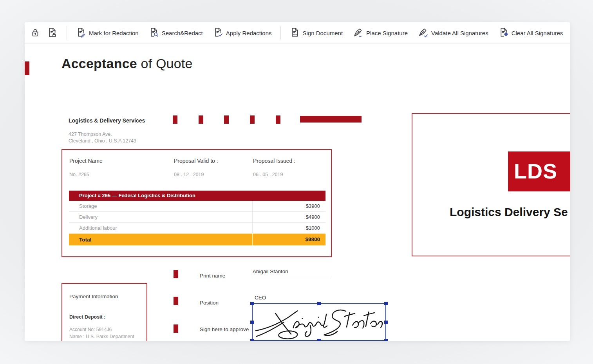 Image resolution: width=593 pixels, height=364 pixels. What do you see at coordinates (252, 323) in the screenshot?
I see `resize-handle-w` at bounding box center [252, 323].